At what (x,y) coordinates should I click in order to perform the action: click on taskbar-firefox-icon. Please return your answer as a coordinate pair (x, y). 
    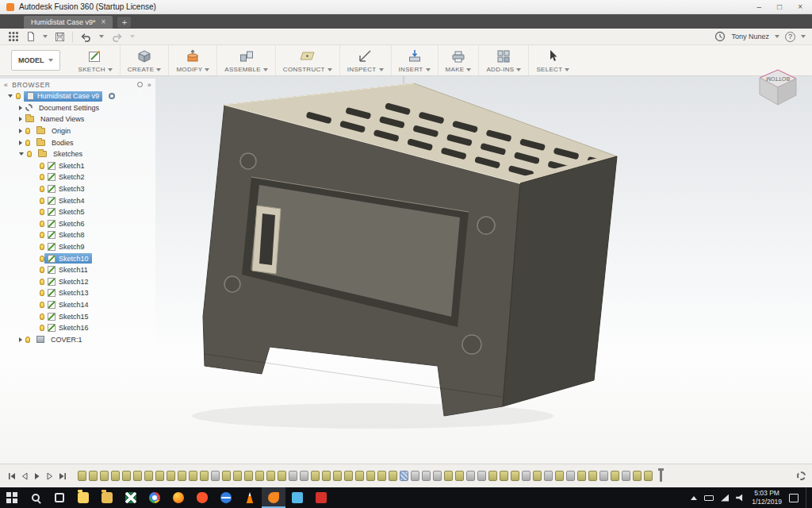
    Looking at the image, I should click on (178, 498).